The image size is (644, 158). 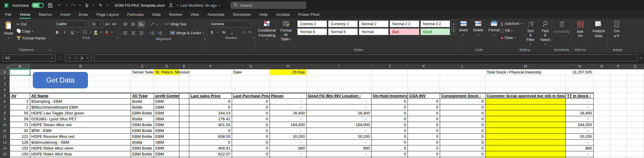 What do you see at coordinates (81, 107) in the screenshot?
I see `cell-B7: $Maschinenstillstand EBM` at bounding box center [81, 107].